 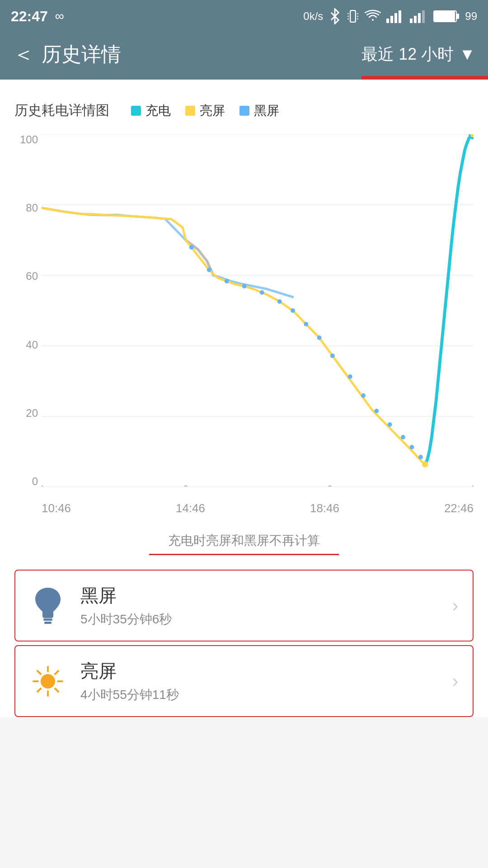 I want to click on bulb-icon, so click(x=48, y=606).